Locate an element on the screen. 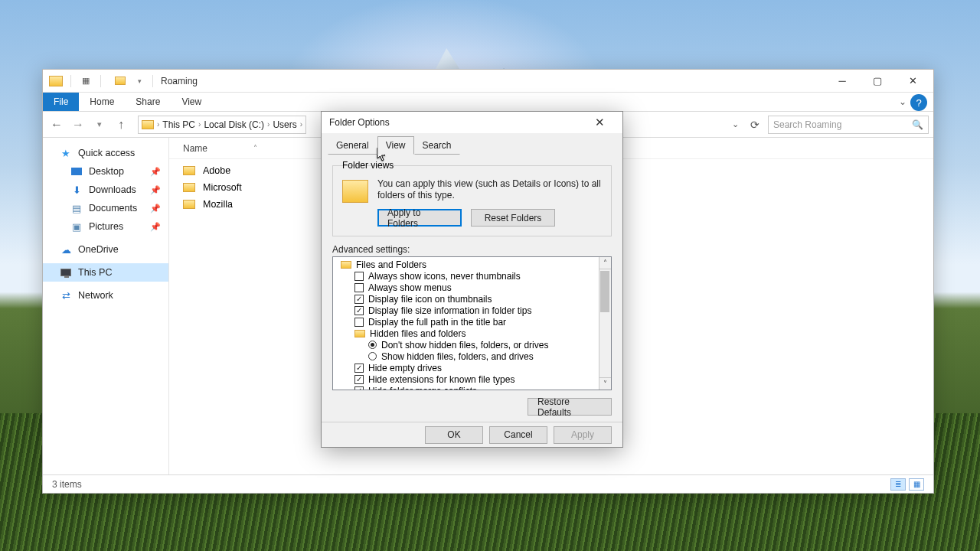 The width and height of the screenshot is (980, 551). refresh-icon: ⟳ is located at coordinates (755, 125).